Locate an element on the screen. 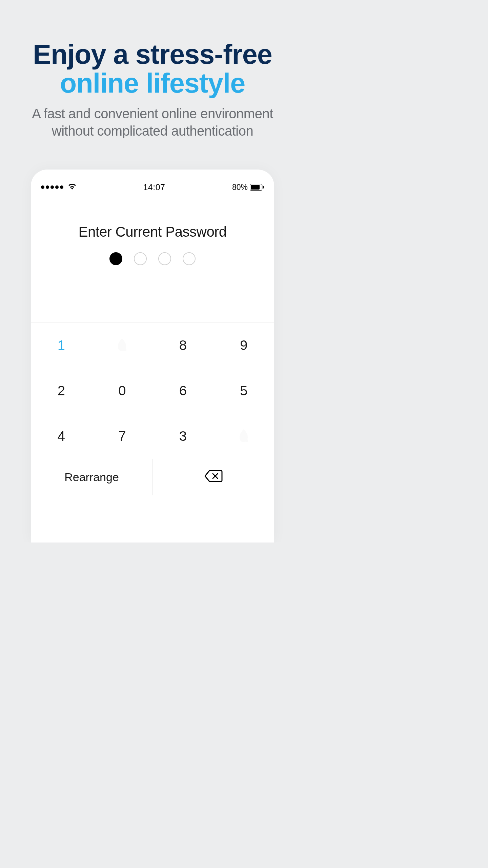  status-right: 80% is located at coordinates (248, 187).